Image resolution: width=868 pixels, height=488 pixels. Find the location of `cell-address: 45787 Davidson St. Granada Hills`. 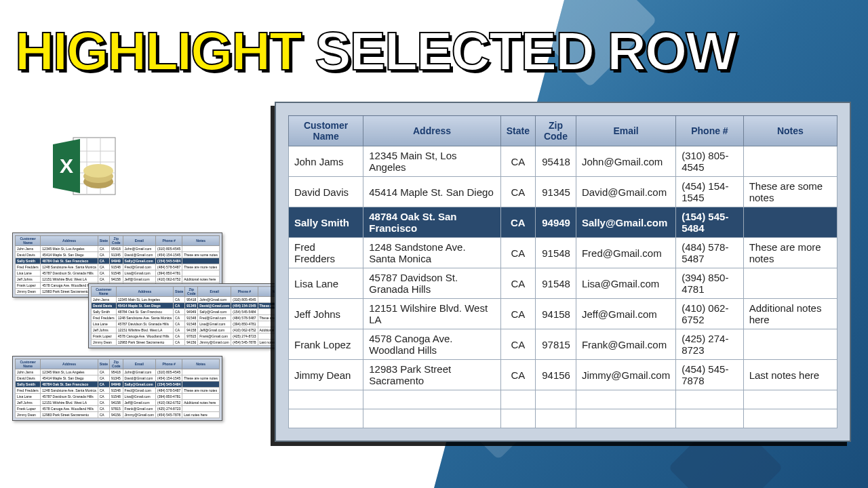

cell-address: 45787 Davidson St. Granada Hills is located at coordinates (432, 283).